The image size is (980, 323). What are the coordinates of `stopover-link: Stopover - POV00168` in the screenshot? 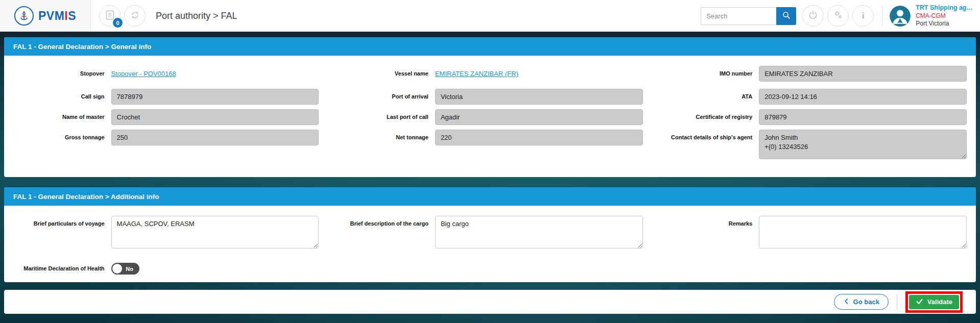 It's located at (144, 73).